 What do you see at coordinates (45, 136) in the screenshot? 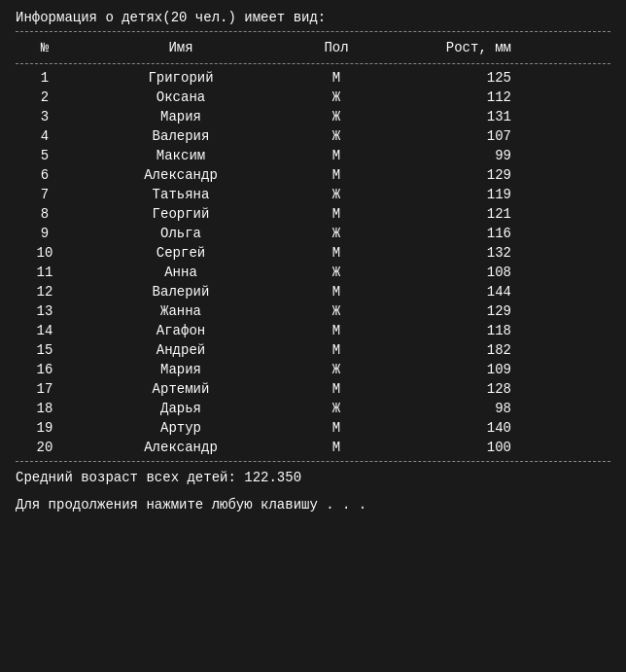
I see `cell-num: 4` at bounding box center [45, 136].